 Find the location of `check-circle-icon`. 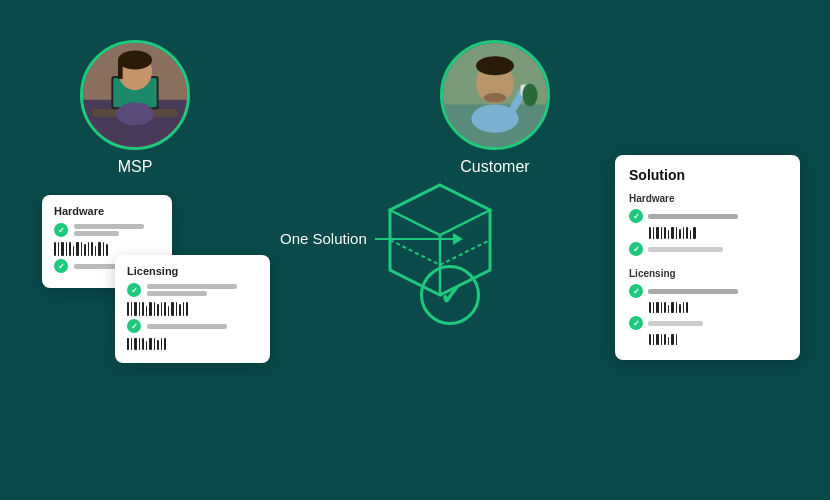

check-circle-icon is located at coordinates (450, 295).